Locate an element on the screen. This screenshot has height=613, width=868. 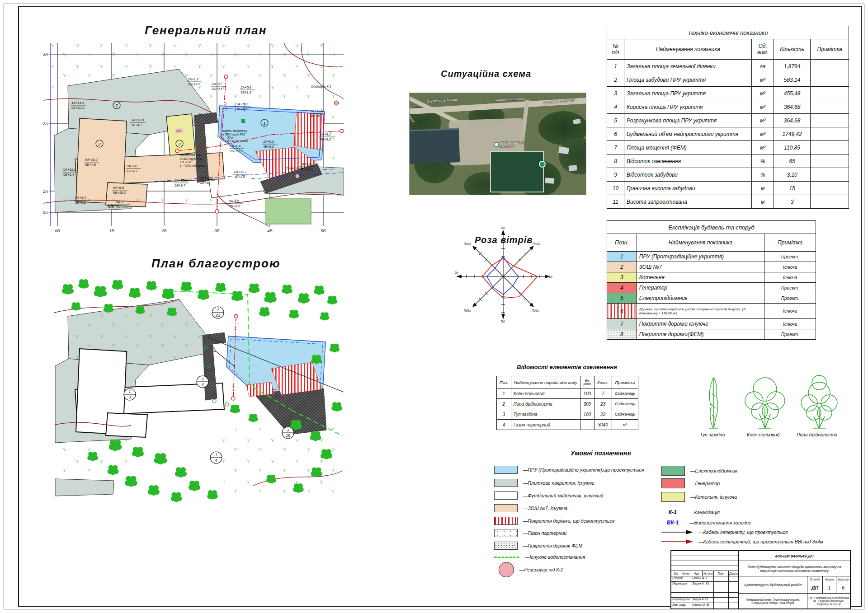
svg-text: 3Б+1,7 is located at coordinates (241, 109).